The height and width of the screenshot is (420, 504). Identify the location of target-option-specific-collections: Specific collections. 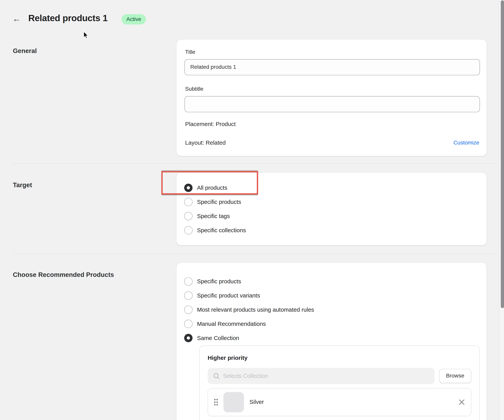
(215, 230).